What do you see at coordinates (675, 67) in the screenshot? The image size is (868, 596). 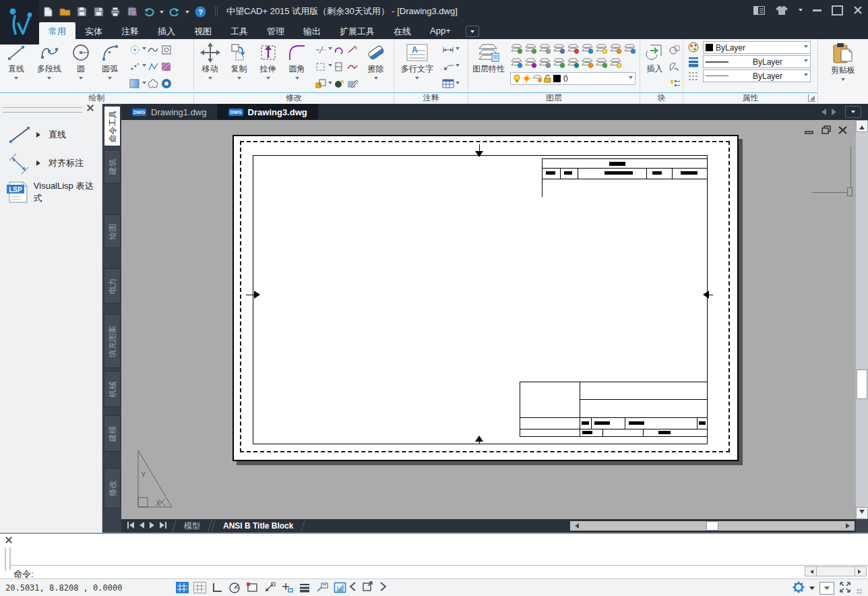 I see `edit-attribute-icon` at bounding box center [675, 67].